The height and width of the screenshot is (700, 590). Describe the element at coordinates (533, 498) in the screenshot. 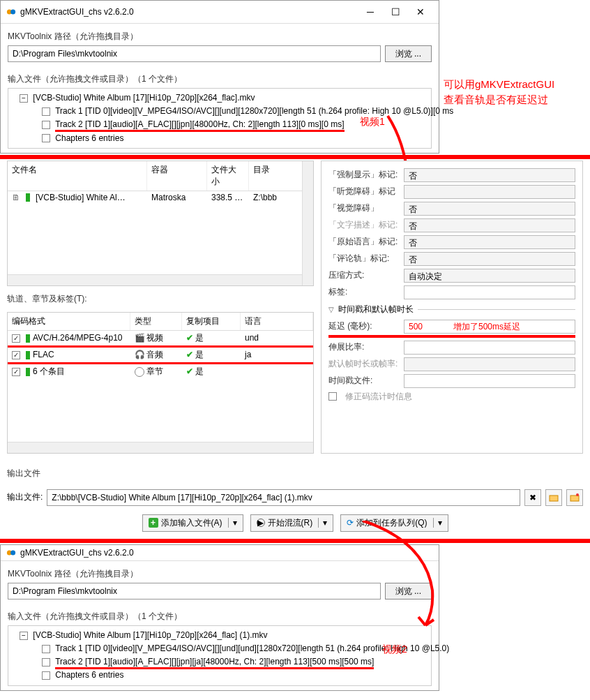

I see `clear-output-button: ✖` at that location.